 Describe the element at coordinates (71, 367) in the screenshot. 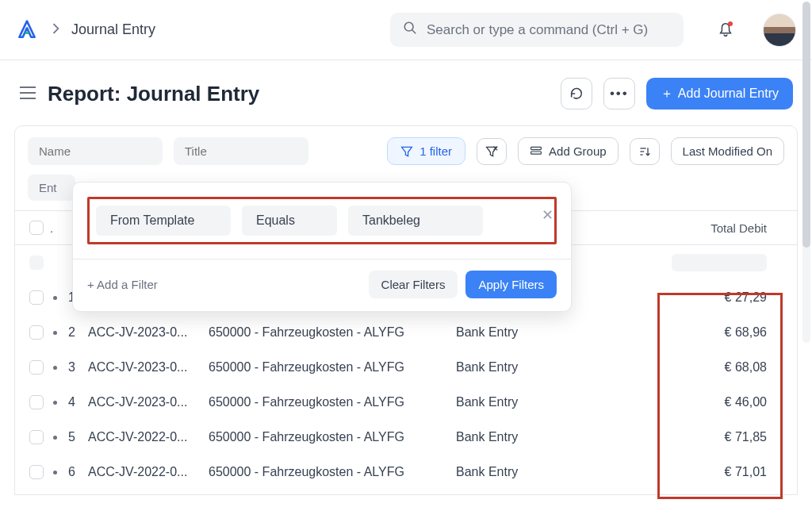

I see `row-number: 3` at that location.